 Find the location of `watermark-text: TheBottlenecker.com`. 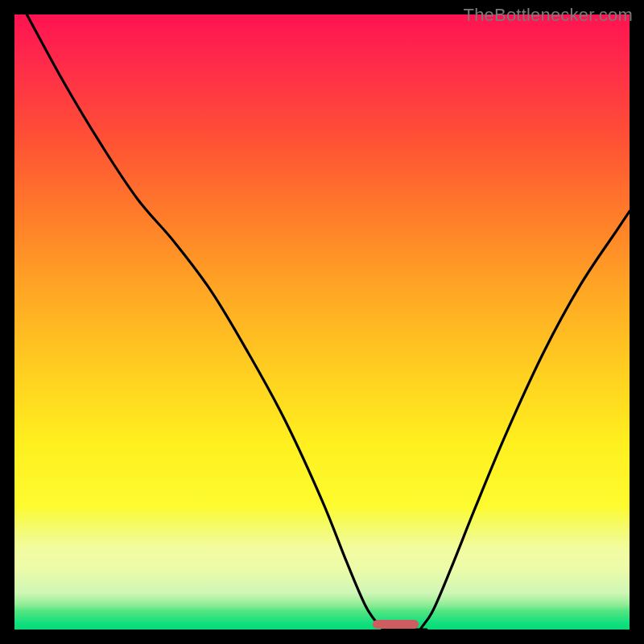

watermark-text: TheBottlenecker.com is located at coordinates (548, 15).